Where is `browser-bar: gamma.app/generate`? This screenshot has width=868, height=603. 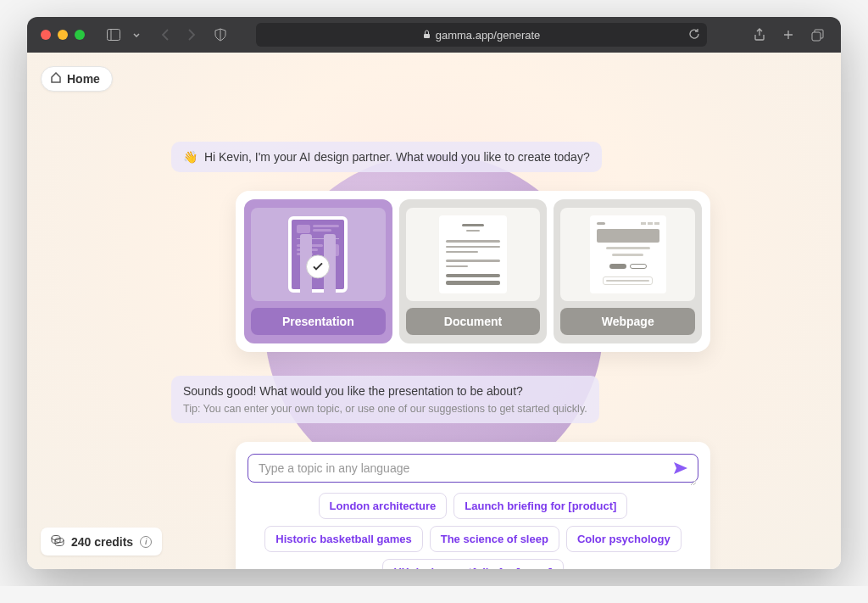 browser-bar: gamma.app/generate is located at coordinates (434, 35).